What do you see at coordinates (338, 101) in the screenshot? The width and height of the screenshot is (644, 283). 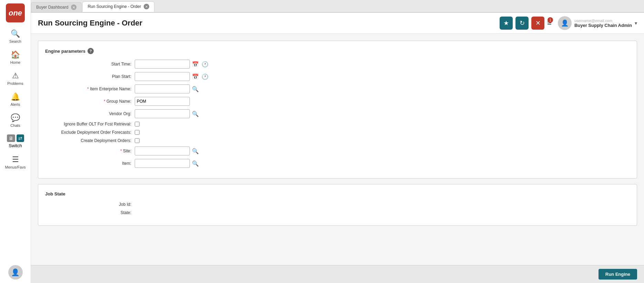 I see `group-name-row: Group Name:` at bounding box center [338, 101].